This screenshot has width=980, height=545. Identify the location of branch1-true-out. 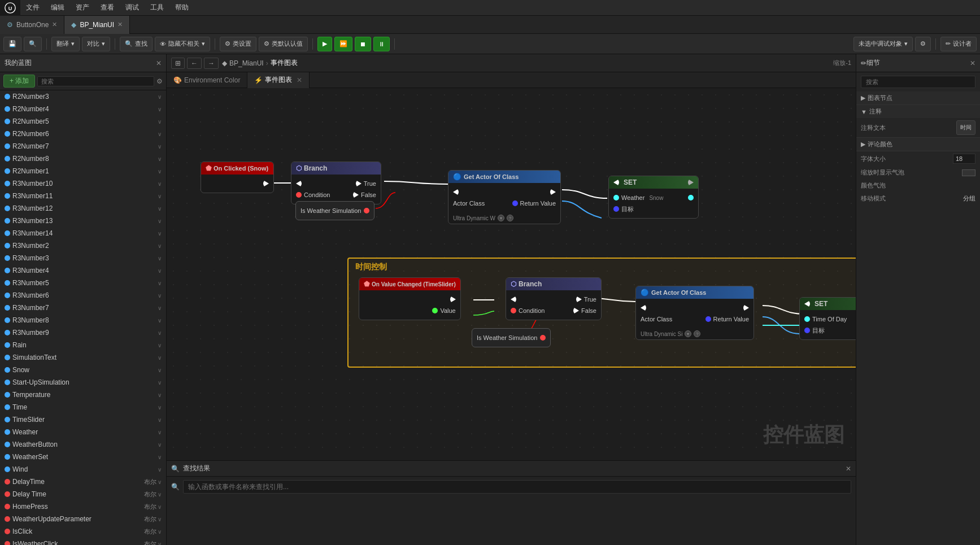
(359, 184).